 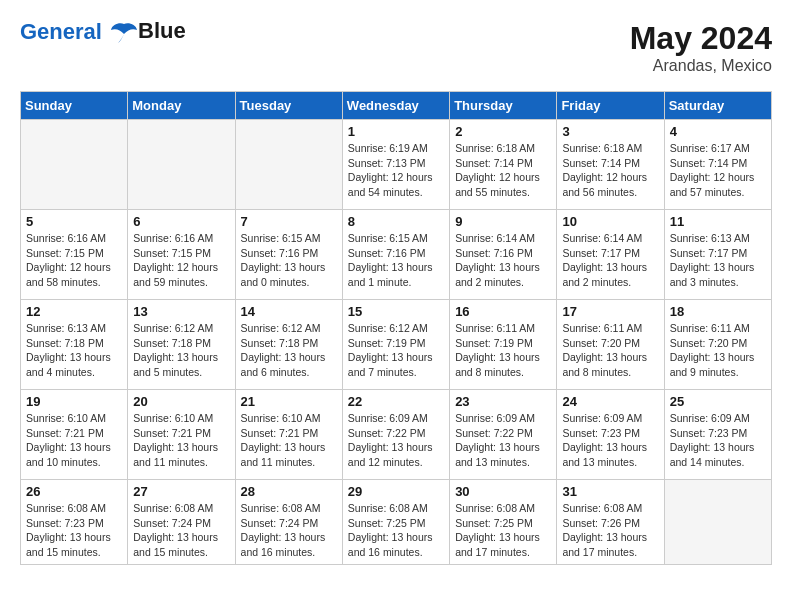 What do you see at coordinates (396, 345) in the screenshot?
I see `calendar-cell: 15Sunrise: 6:12 AM Sunset: 7:19 PM Dayli…` at bounding box center [396, 345].